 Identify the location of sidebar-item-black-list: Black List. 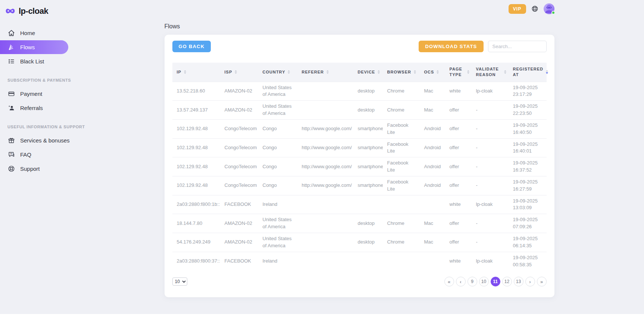
(37, 61).